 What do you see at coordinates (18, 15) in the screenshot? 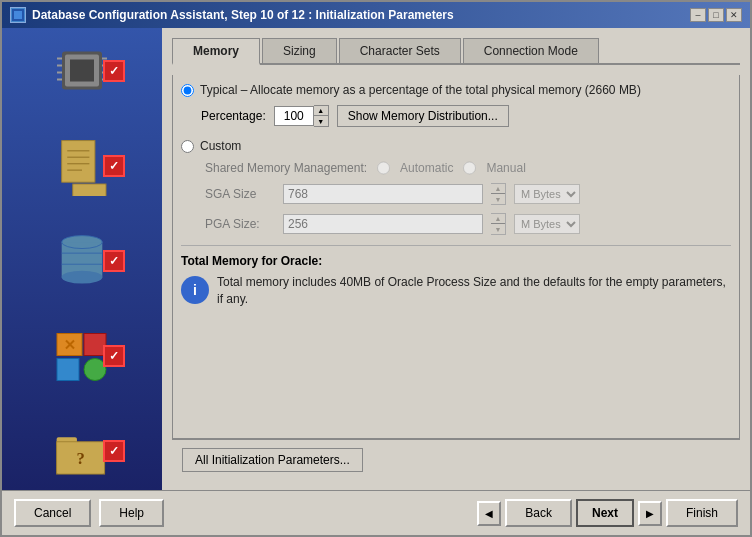
I see `app-icon` at bounding box center [18, 15].